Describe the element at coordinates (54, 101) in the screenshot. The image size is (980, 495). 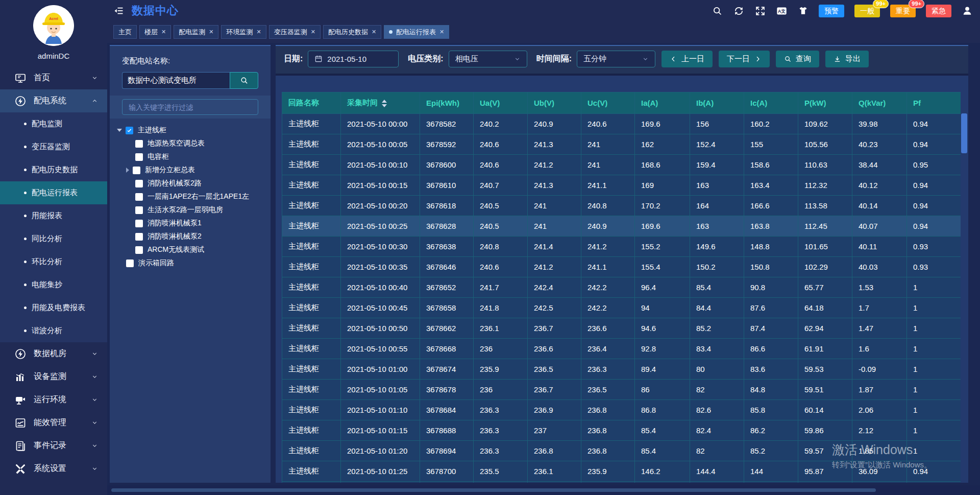
I see `sidebar-item-power-distribution: 配电系统` at that location.